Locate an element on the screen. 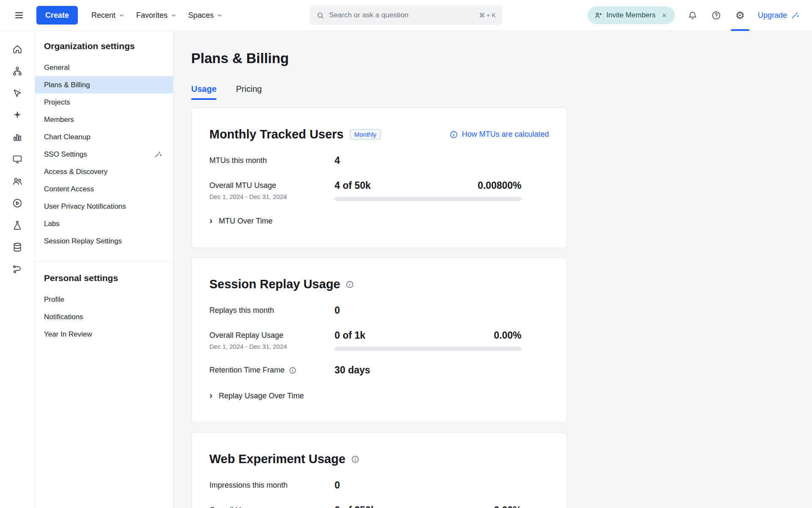 The width and height of the screenshot is (812, 508). row-label: Retention Time Frame is located at coordinates (272, 370).